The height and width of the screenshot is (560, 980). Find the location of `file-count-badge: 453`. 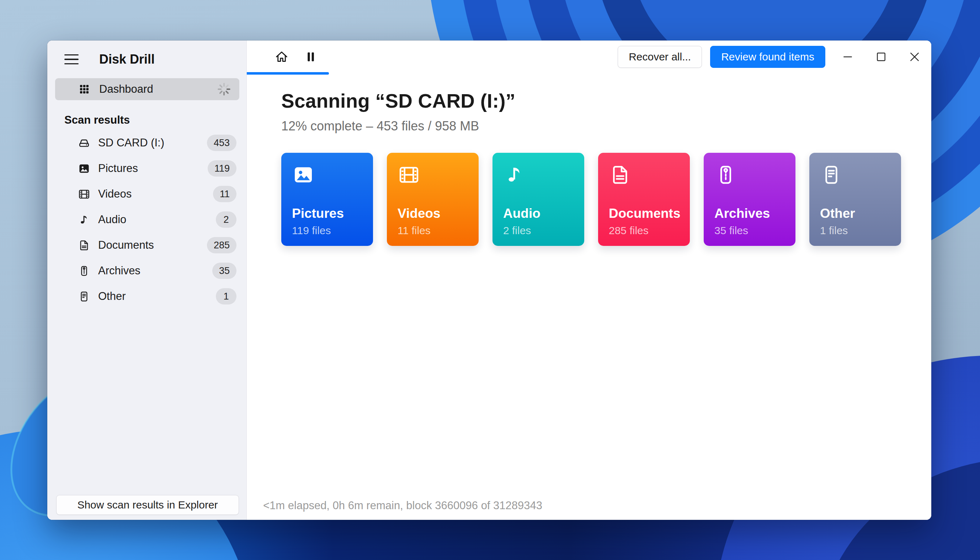

file-count-badge: 453 is located at coordinates (222, 143).